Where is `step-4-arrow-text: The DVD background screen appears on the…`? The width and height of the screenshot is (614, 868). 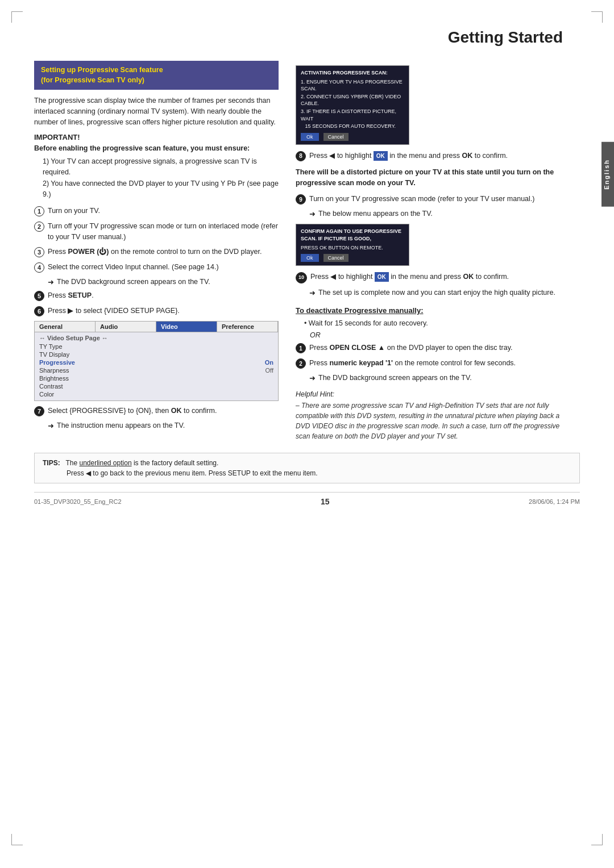
step-4-arrow-text: The DVD background screen appears on the… is located at coordinates (134, 282).